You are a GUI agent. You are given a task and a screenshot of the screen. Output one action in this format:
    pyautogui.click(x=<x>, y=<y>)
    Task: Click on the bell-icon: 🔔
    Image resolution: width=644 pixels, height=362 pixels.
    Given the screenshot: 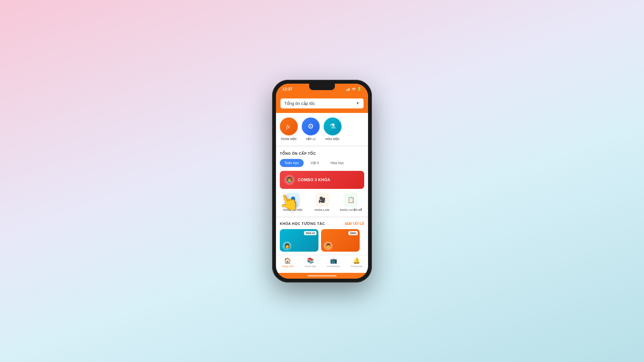 What is the action you would take?
    pyautogui.click(x=356, y=261)
    